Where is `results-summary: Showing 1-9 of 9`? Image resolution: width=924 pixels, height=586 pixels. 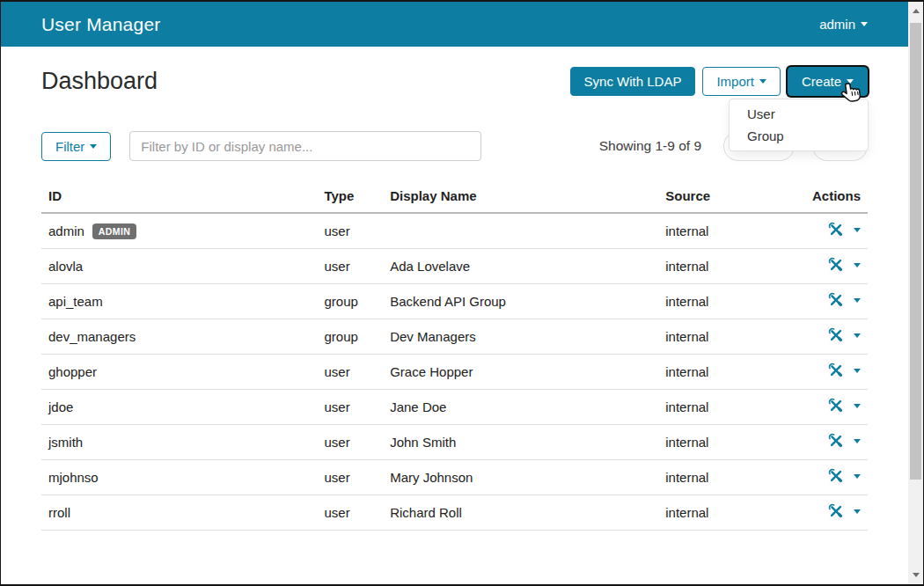
results-summary: Showing 1-9 of 9 is located at coordinates (650, 146).